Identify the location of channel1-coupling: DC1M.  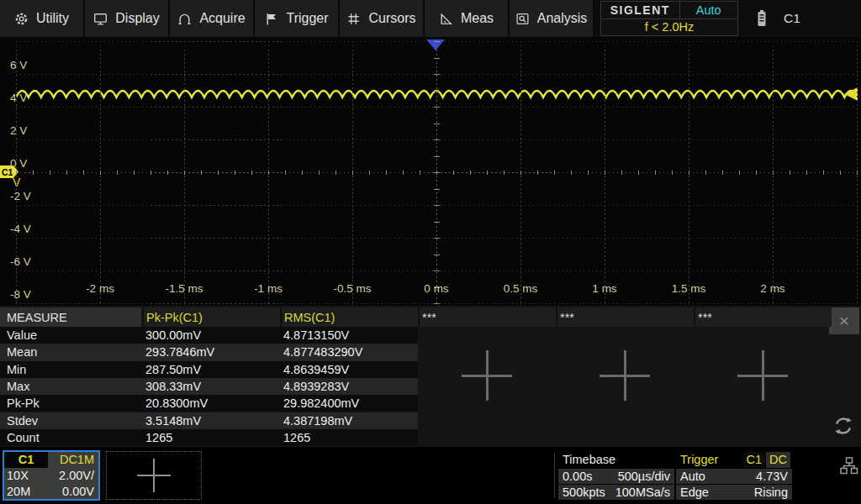
(77, 459).